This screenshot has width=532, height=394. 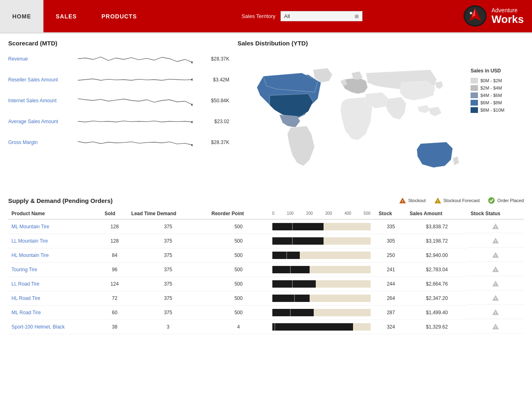 What do you see at coordinates (491, 95) in the screenshot?
I see `legend-label-2: $4M - $6M` at bounding box center [491, 95].